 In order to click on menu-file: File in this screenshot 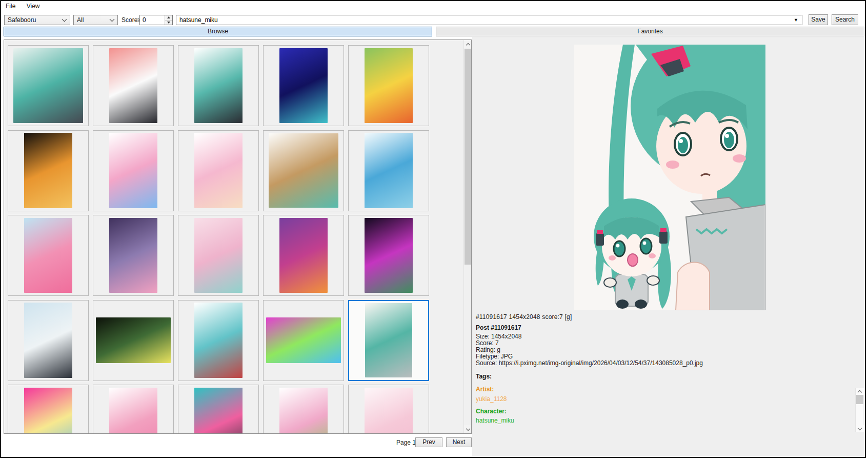, I will do `click(10, 6)`.